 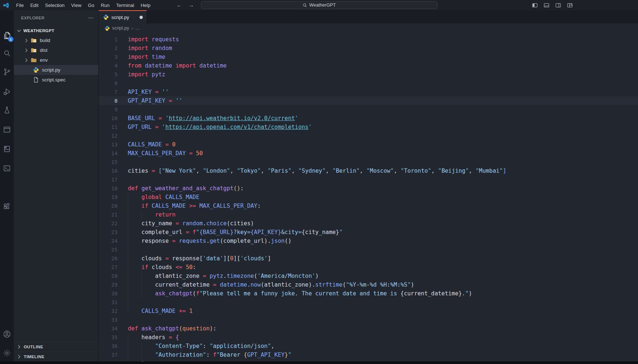 What do you see at coordinates (368, 302) in the screenshot?
I see `code-line-31: 31` at bounding box center [368, 302].